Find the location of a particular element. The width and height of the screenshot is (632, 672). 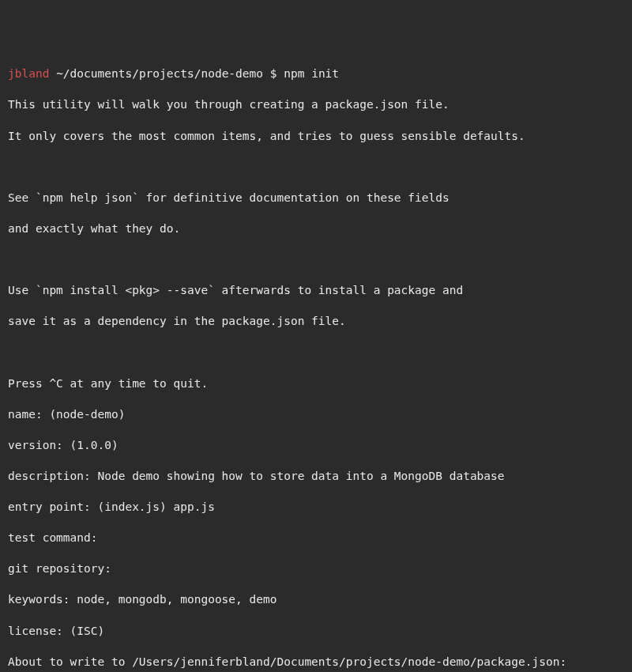

intro-line: It only covers the most common items, an… is located at coordinates (316, 137).